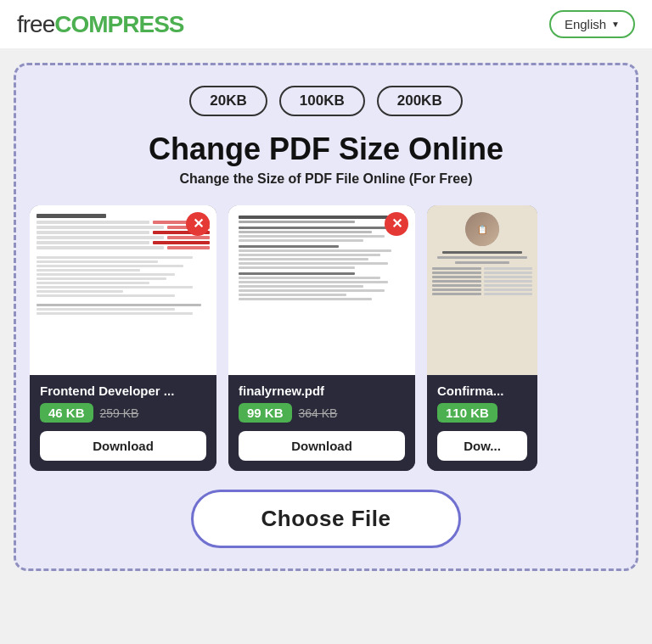 The width and height of the screenshot is (652, 644). Describe the element at coordinates (326, 101) in the screenshot. I see `size-badges-row: 20KB 100KB 200KB` at that location.